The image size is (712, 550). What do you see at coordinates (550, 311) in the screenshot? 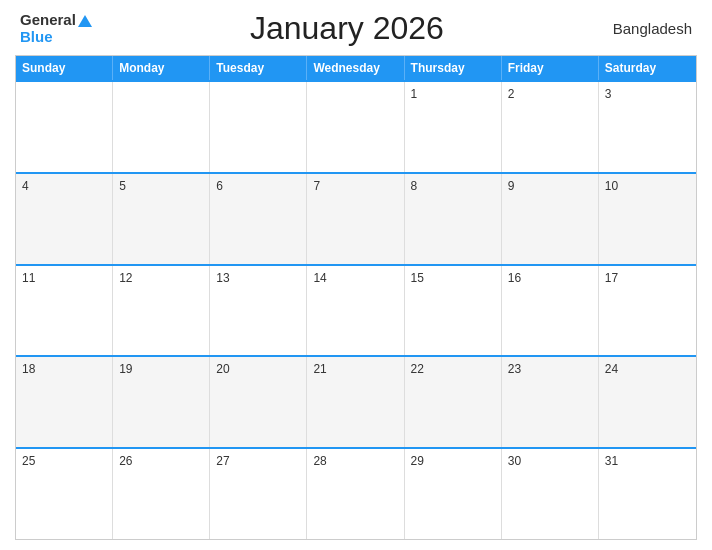
I see `day-cell: 16` at bounding box center [550, 311].